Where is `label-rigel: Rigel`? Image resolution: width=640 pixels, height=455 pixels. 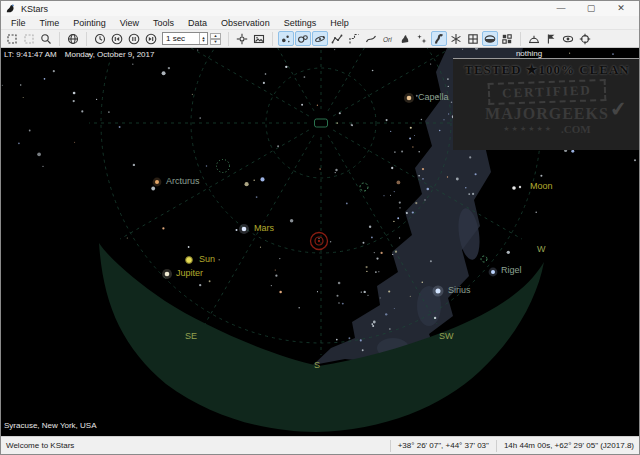 label-rigel: Rigel is located at coordinates (512, 270).